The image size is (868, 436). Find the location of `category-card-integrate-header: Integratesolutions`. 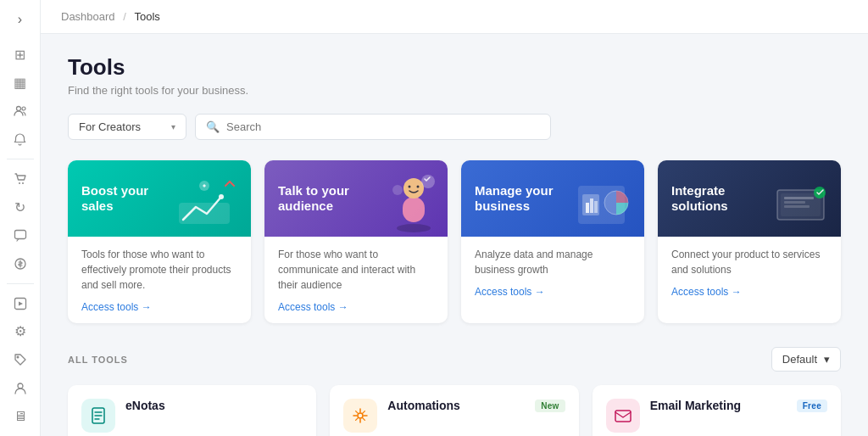

category-card-integrate-header: Integratesolutions is located at coordinates (749, 198).